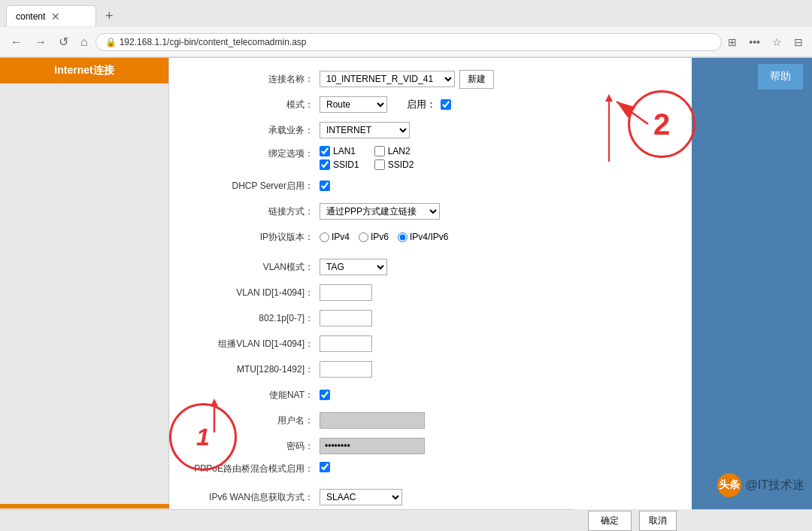 This screenshot has height=531, width=812. Describe the element at coordinates (498, 211) in the screenshot. I see `link-value: 通过PPP方式建立链接` at that location.